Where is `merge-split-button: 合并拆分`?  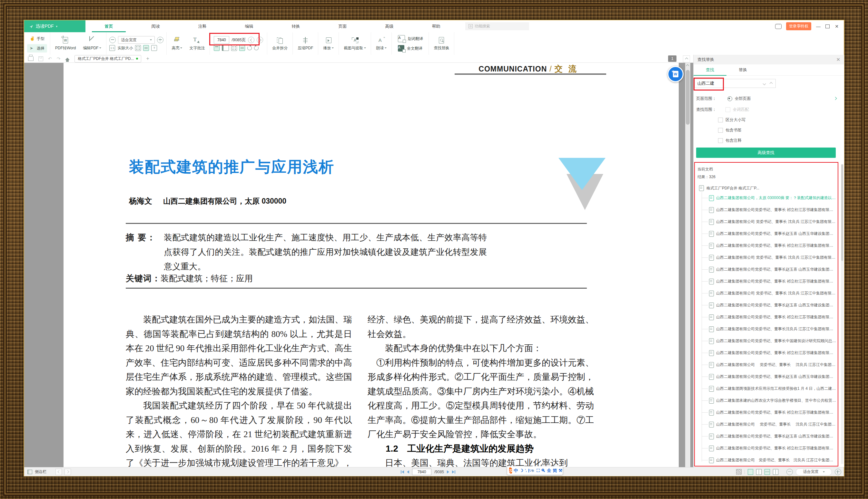
merge-split-button: 合并拆分 is located at coordinates (280, 44).